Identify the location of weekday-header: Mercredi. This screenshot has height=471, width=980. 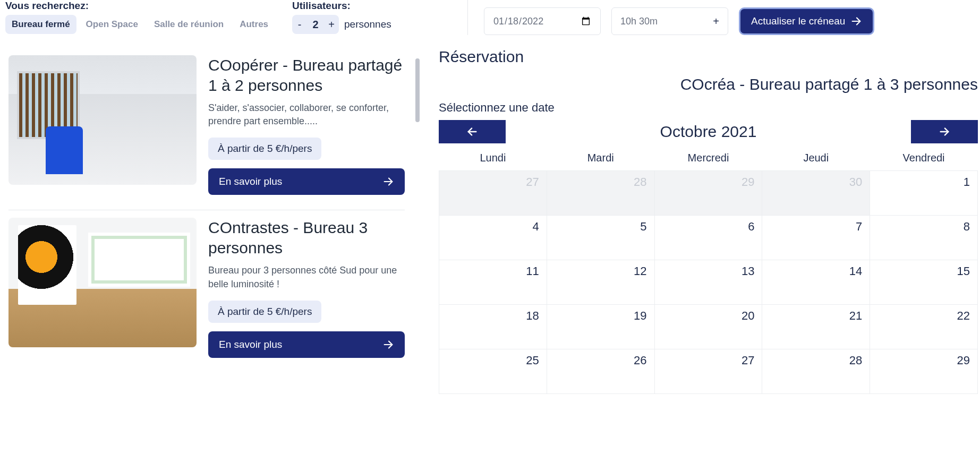
(709, 159).